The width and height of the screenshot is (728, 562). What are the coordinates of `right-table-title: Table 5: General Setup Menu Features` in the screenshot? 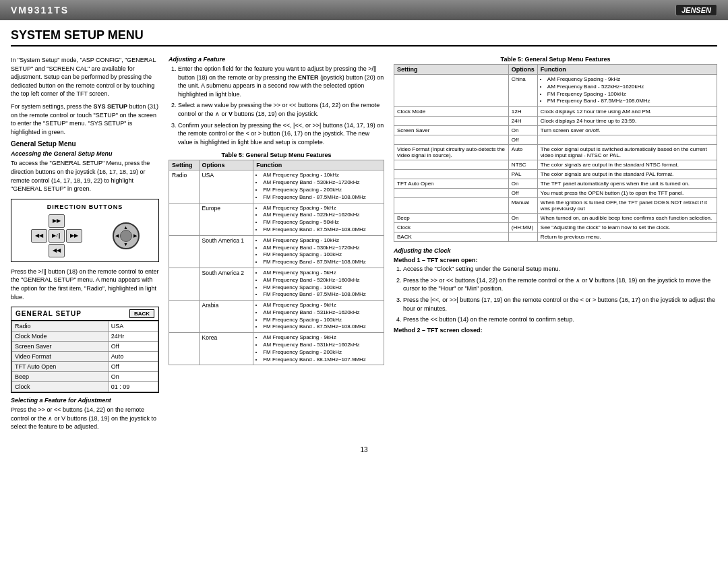 It's located at (555, 59).